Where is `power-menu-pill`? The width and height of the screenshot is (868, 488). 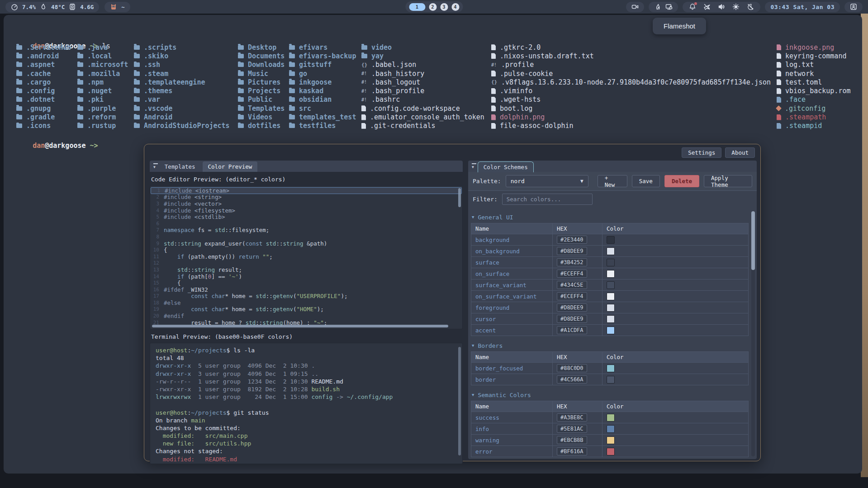
power-menu-pill is located at coordinates (854, 7).